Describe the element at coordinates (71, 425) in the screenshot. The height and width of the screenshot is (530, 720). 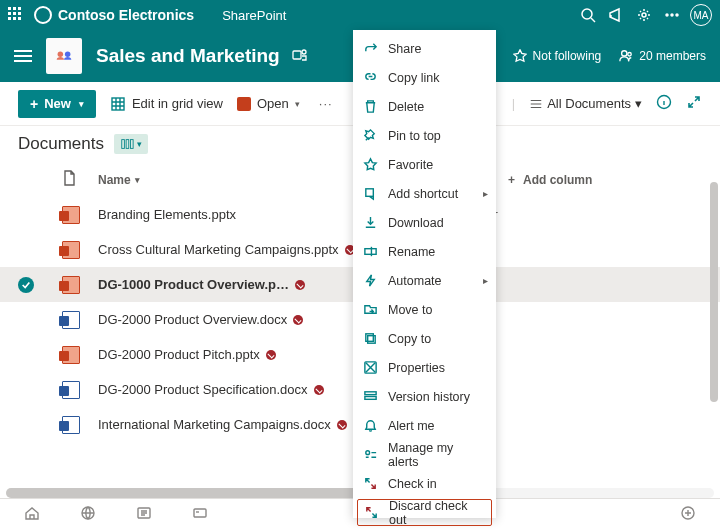
I see `word-file-icon` at that location.